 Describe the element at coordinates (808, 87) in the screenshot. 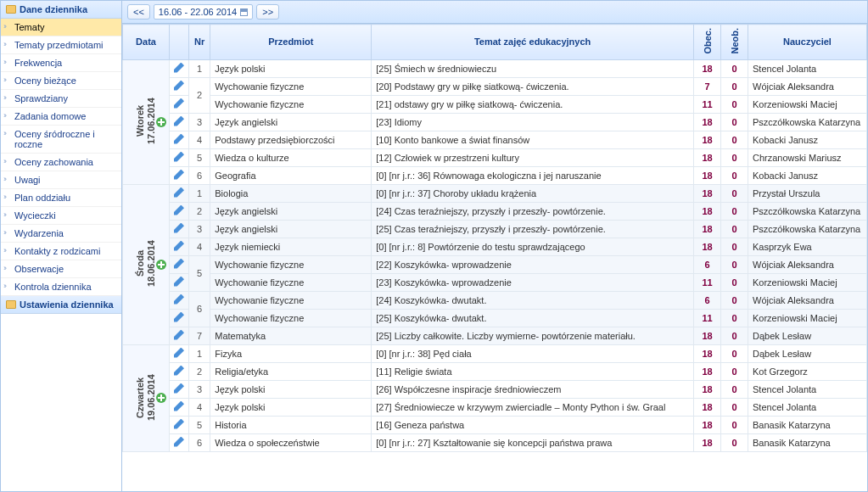

I see `teacher-cell: Wójciak Aleksandra` at that location.